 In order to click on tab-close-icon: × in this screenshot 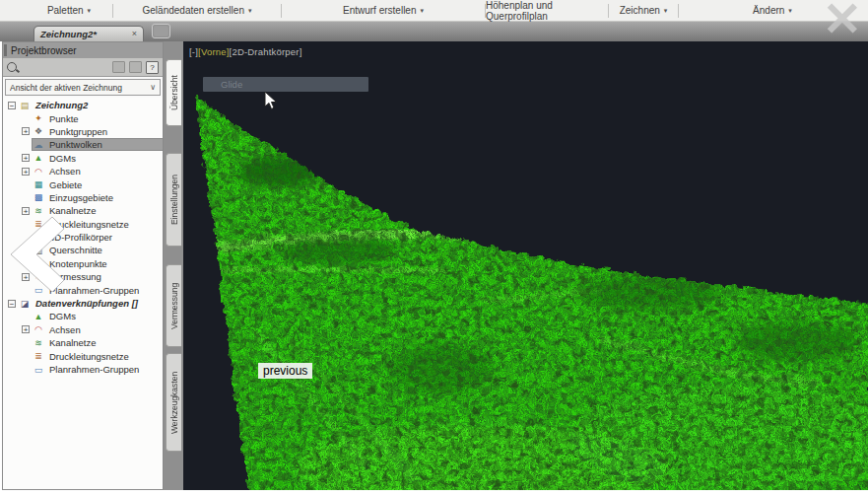, I will do `click(134, 34)`.